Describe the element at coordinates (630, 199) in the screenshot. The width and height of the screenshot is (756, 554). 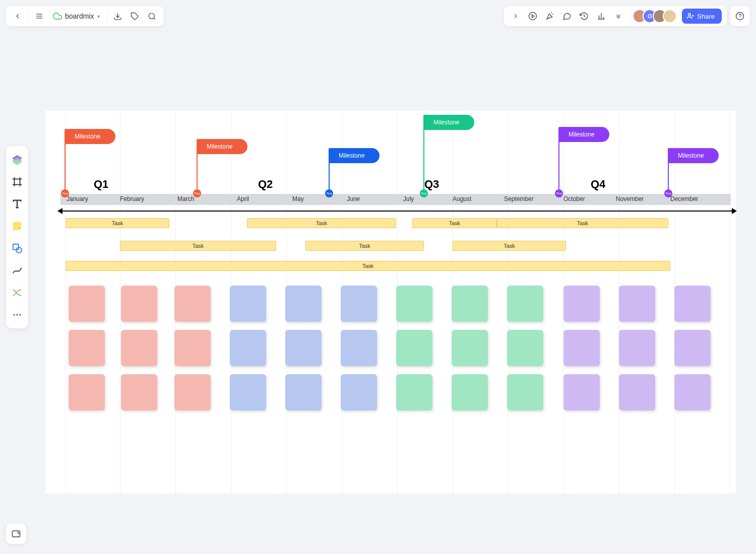
I see `month-label: November` at that location.